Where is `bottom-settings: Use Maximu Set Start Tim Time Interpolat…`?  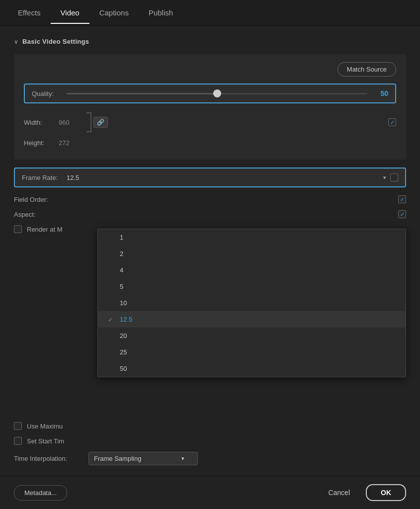
bottom-settings: Use Maximu Set Start Tim Time Interpolat… is located at coordinates (210, 443).